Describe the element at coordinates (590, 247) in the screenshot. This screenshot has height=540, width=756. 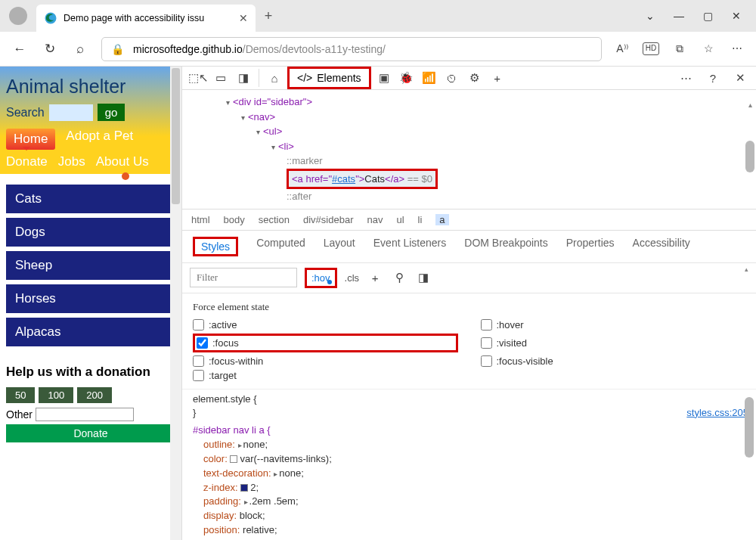
I see `tab-properties: Properties` at that location.